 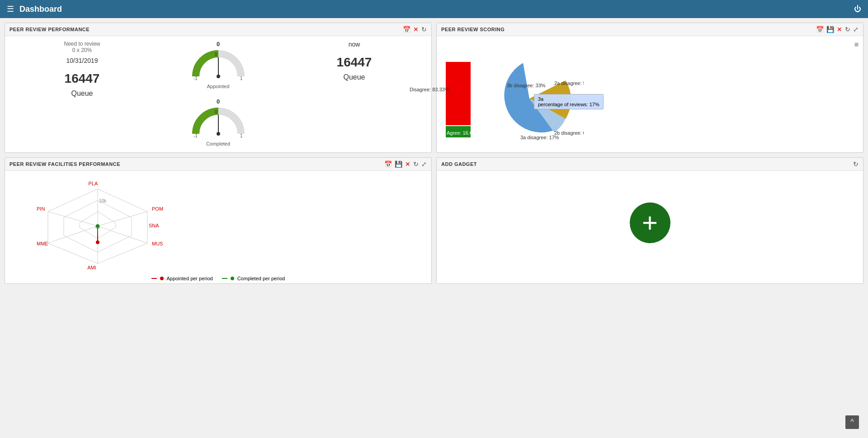 I want to click on svg-text: SNA, so click(x=154, y=226).